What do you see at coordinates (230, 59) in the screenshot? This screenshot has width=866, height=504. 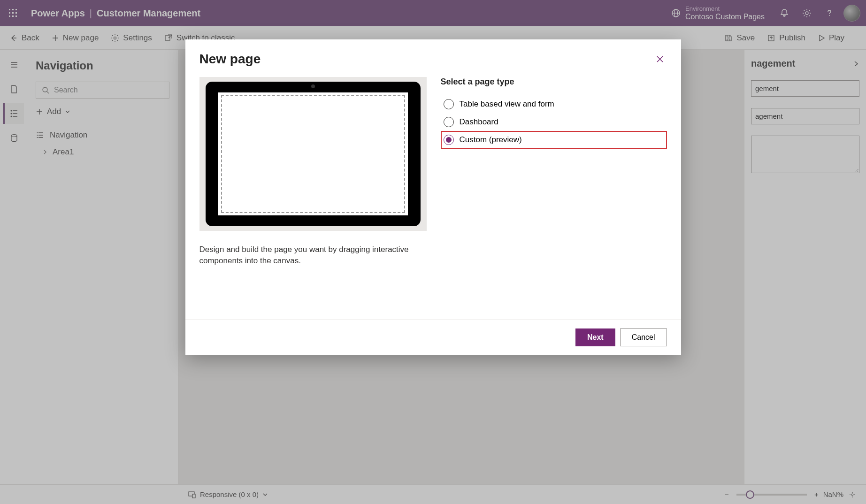 I see `modal-title: New page` at bounding box center [230, 59].